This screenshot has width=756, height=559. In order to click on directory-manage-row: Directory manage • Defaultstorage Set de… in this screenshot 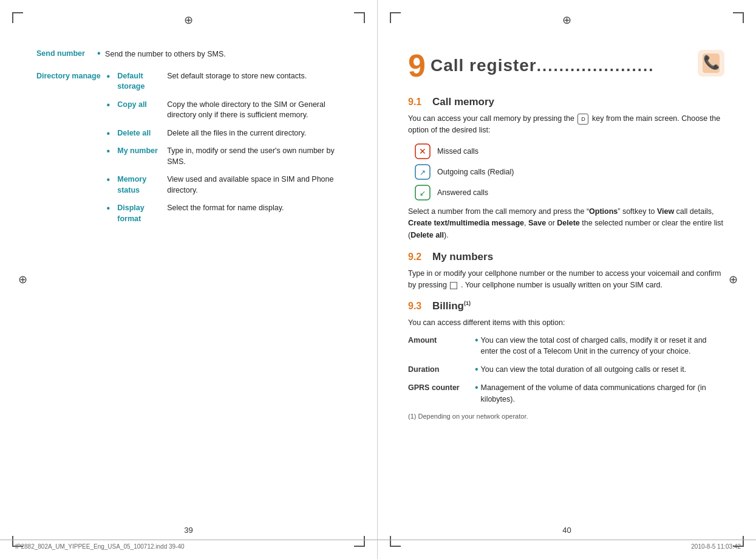, I will do `click(192, 152)`.